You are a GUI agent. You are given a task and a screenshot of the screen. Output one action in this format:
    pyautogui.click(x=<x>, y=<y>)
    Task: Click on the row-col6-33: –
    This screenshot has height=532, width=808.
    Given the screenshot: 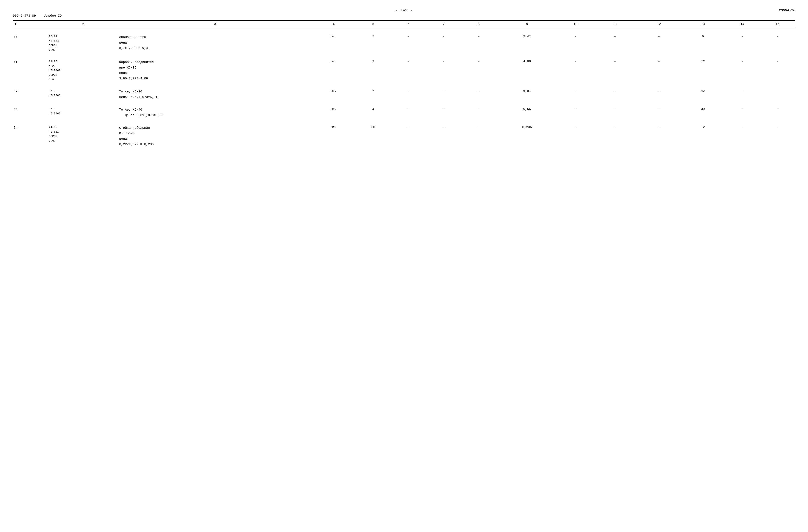 What is the action you would take?
    pyautogui.click(x=408, y=113)
    